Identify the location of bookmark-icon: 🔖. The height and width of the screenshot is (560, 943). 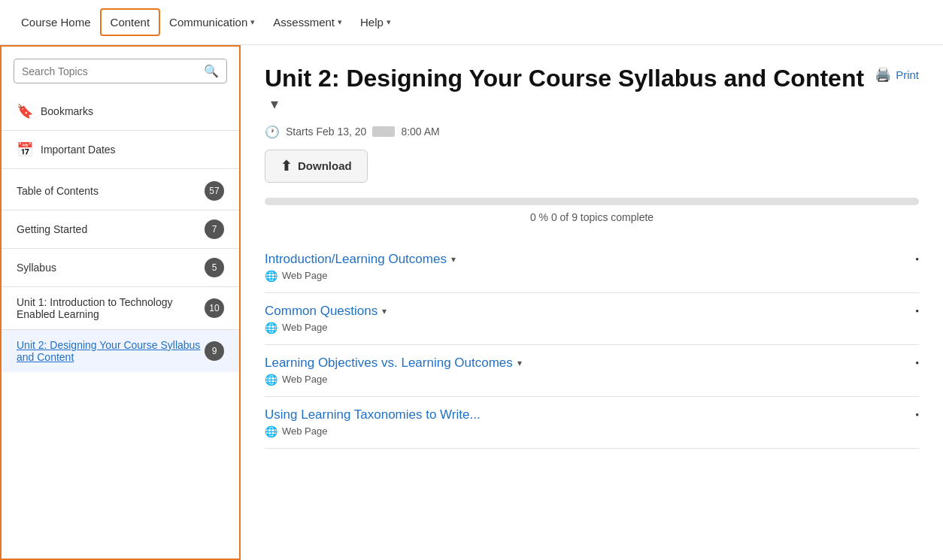
(25, 111).